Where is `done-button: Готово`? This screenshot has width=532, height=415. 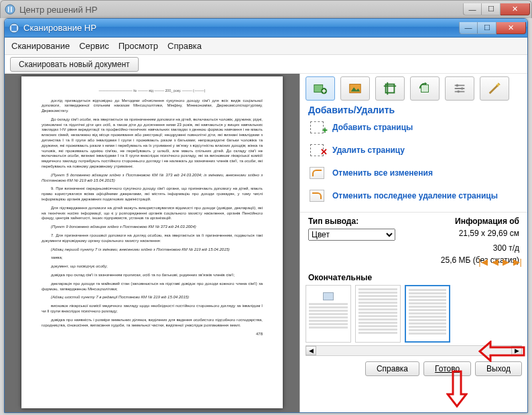
done-button: Готово is located at coordinates (448, 369).